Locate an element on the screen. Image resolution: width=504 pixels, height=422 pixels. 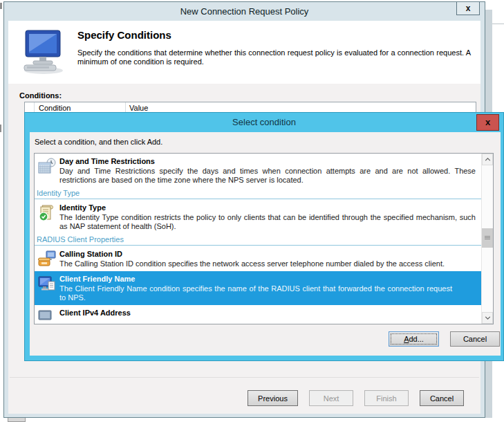
wizard-header-title: Specify Conditions is located at coordinates (274, 35).